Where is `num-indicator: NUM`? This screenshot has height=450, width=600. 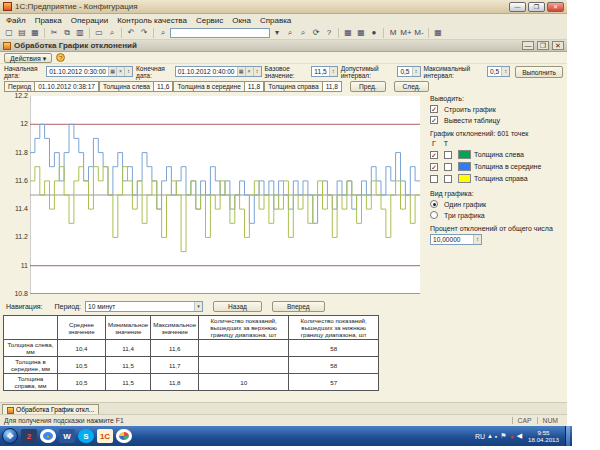
num-indicator: NUM is located at coordinates (550, 420).